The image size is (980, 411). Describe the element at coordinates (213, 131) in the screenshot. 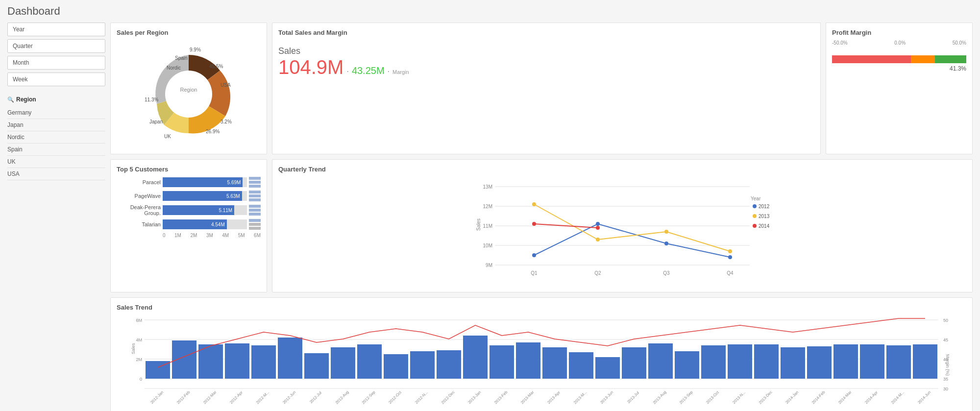

I see `svg-text: 26.9%` at that location.